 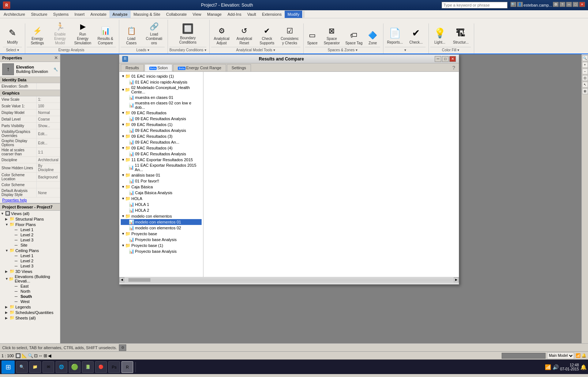 I want to click on expand-floor: ▼, so click(x=7, y=225).